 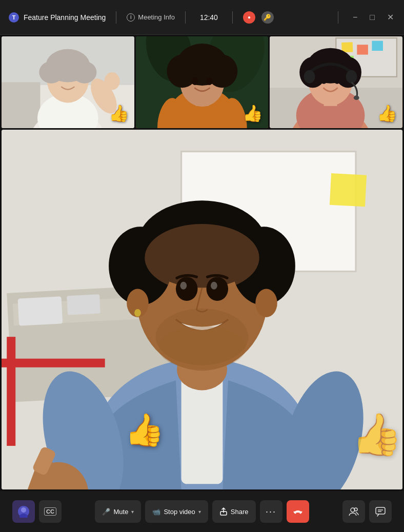 What do you see at coordinates (298, 511) in the screenshot?
I see `end-call-icon` at bounding box center [298, 511].